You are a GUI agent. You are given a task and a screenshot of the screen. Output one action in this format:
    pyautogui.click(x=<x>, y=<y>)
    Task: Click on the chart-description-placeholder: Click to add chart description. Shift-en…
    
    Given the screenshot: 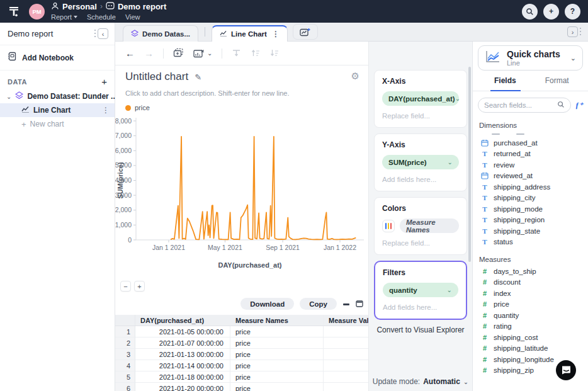 What is the action you would take?
    pyautogui.click(x=207, y=93)
    